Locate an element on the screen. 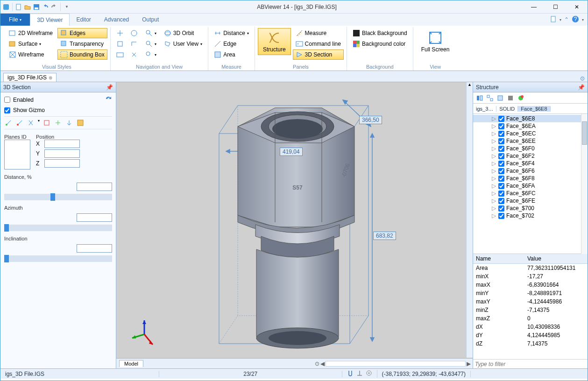  x-input is located at coordinates (62, 144).